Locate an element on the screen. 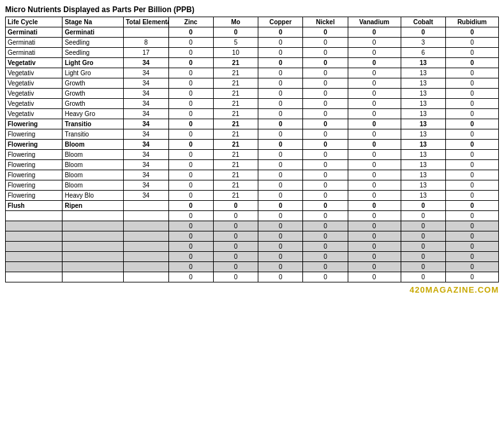 The height and width of the screenshot is (424, 504). watermark: 420MAGAZINE.COM is located at coordinates (252, 289).